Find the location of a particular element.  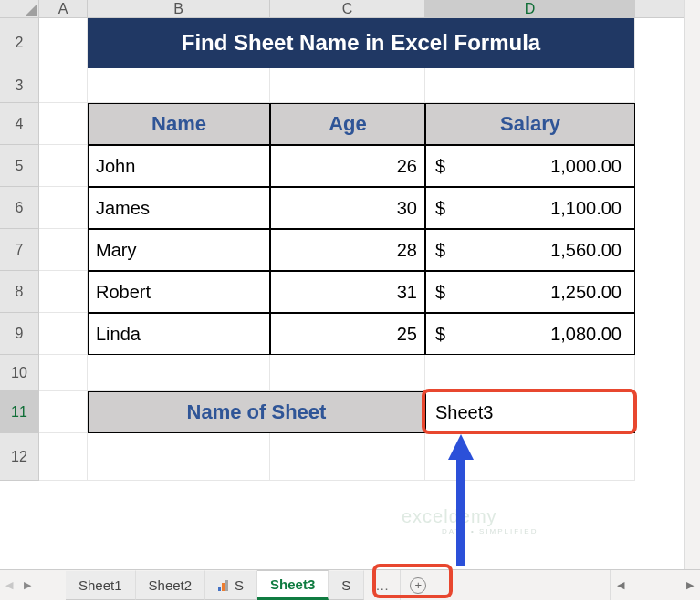

scroll-right-button: ▶ is located at coordinates (690, 586).